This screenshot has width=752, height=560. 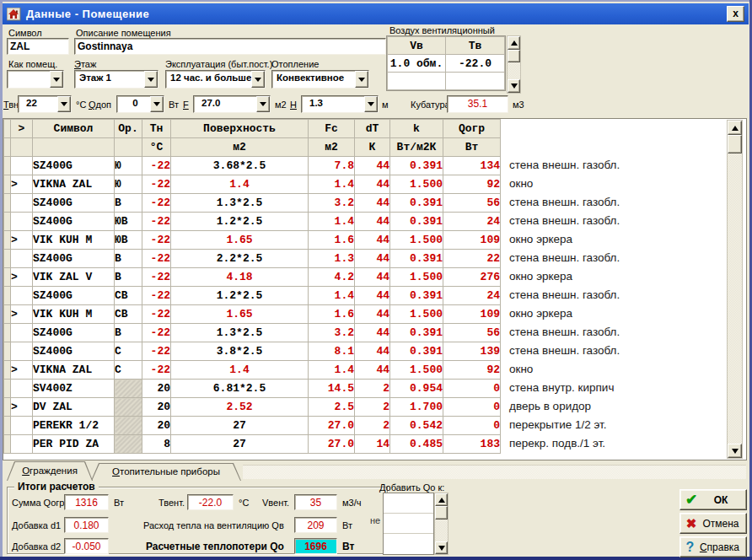 What do you see at coordinates (477, 105) in the screenshot?
I see `volume-field: 35.1` at bounding box center [477, 105].